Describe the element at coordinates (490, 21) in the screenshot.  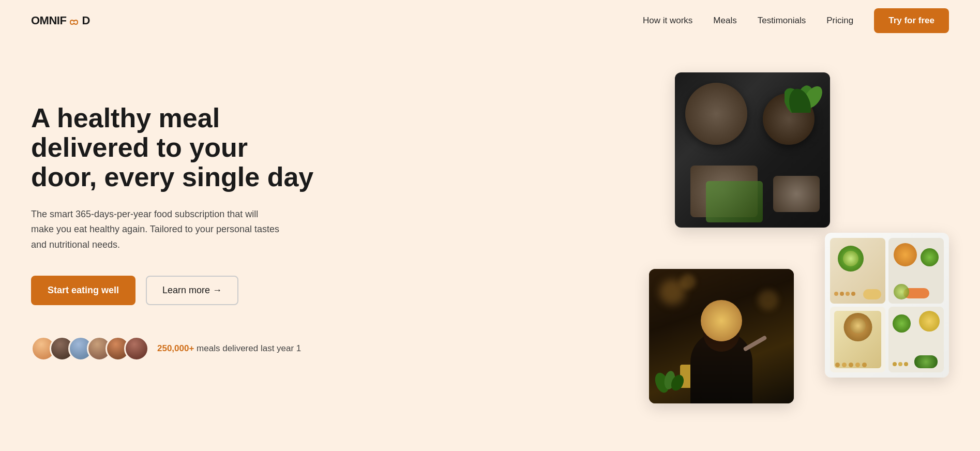
I see `navbar: OMNIF D How it works Meals Testimonials …` at that location.